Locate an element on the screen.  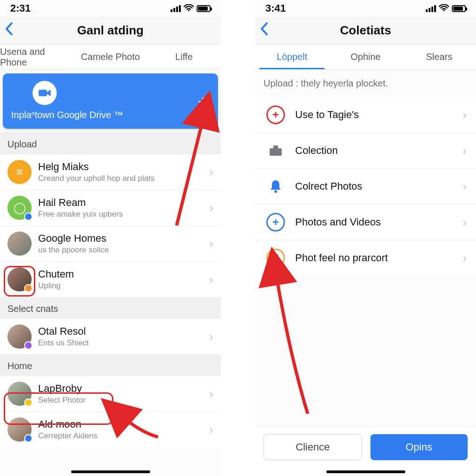
drive-banner: Inplaⁿtown Google Drive ™ + is located at coordinates (111, 101).